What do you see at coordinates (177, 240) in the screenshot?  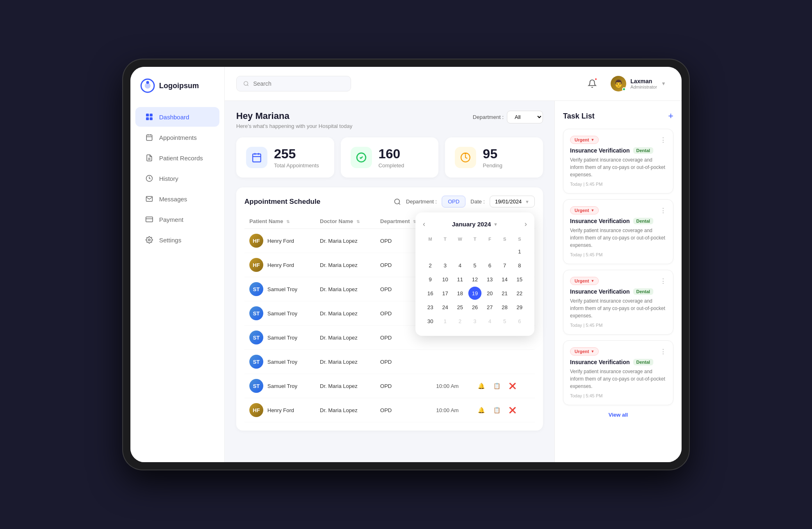 I see `sidebar-item-settings: Settings` at bounding box center [177, 240].